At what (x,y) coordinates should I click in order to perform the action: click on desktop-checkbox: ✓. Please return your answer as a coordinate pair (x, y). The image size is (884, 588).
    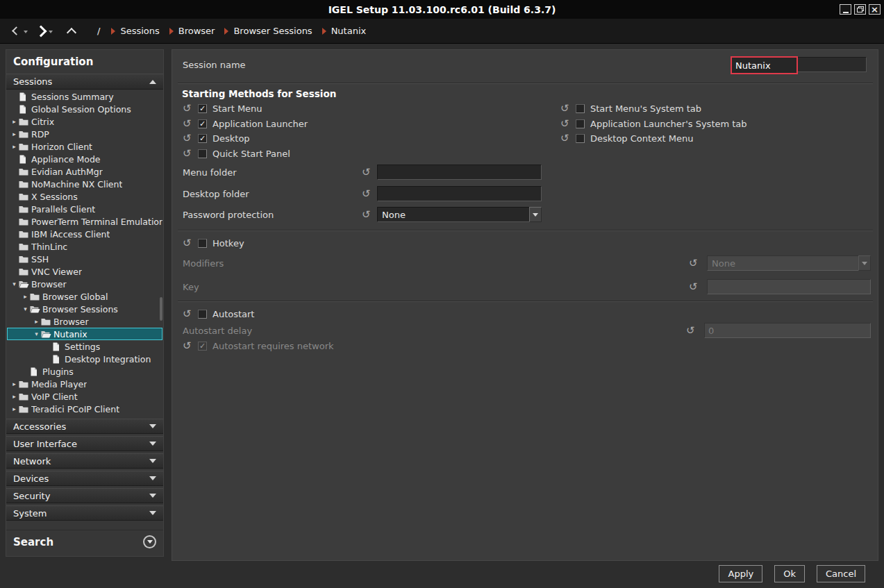
    Looking at the image, I should click on (203, 139).